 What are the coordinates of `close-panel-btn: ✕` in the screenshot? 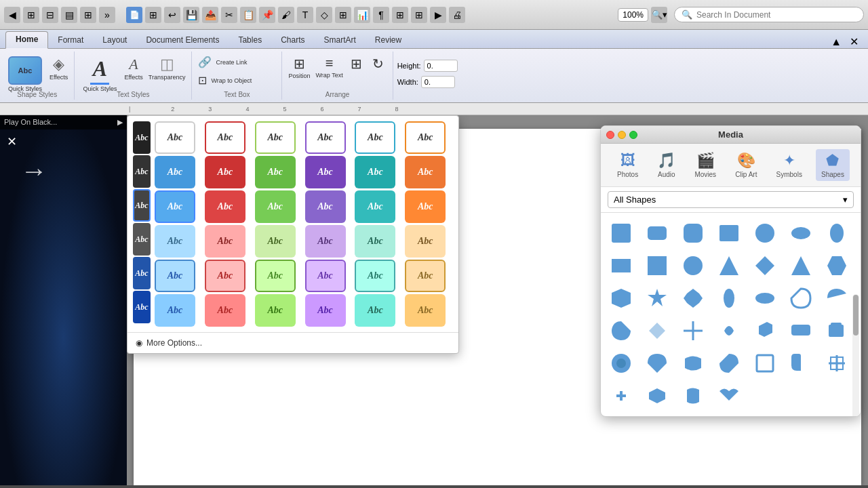 It's located at (12, 142).